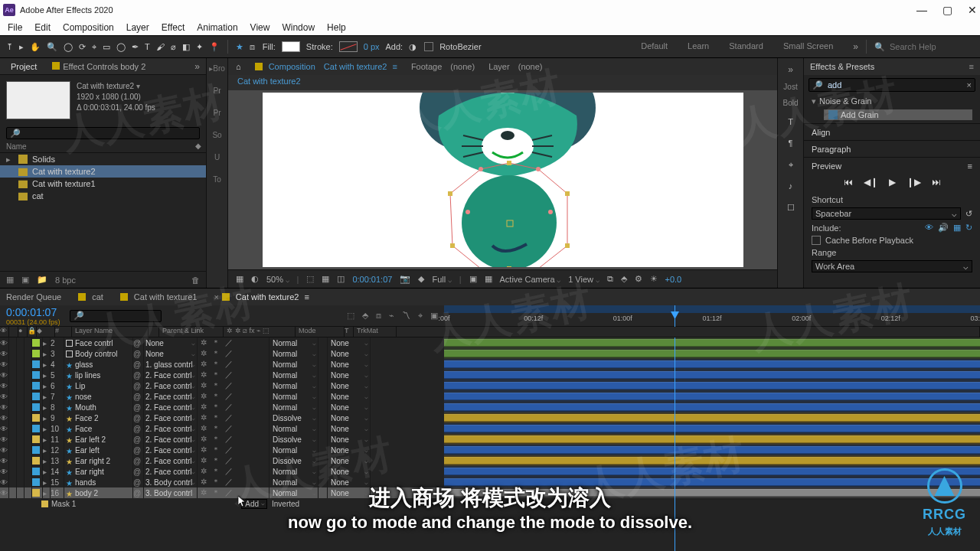 The image size is (980, 551). What do you see at coordinates (135, 47) in the screenshot?
I see `pen-tool-icon: ✒` at bounding box center [135, 47].